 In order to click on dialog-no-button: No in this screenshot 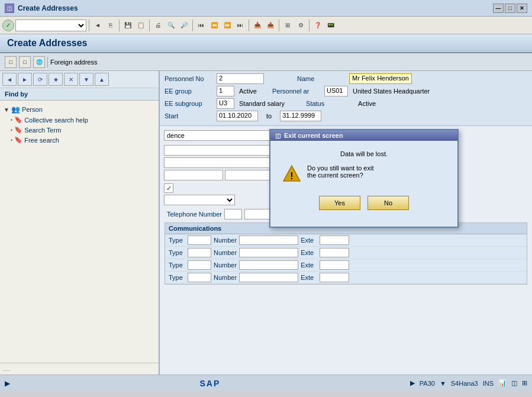, I will do `click(388, 203)`.